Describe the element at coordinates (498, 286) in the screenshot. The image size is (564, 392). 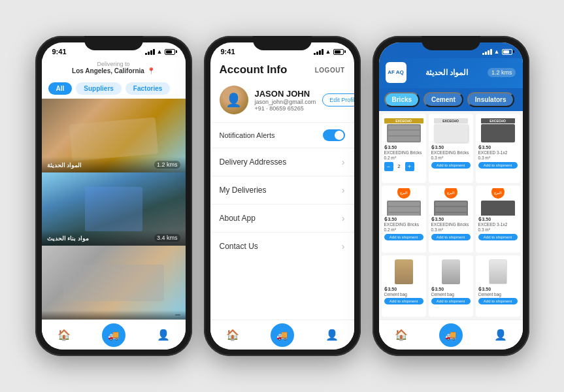
I see `product-cell-8: ₲ 3.50 Cement bag Add to shipment` at that location.